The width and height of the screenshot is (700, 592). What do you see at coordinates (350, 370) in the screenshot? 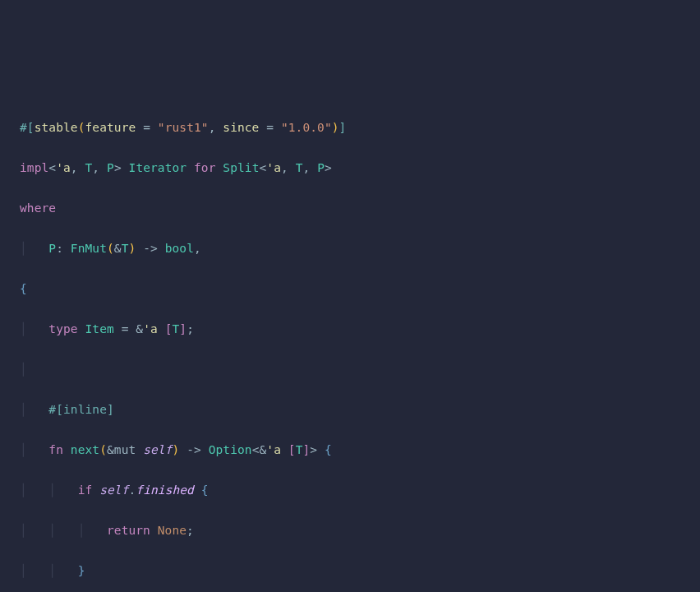
I see `code-line: │` at bounding box center [350, 370].